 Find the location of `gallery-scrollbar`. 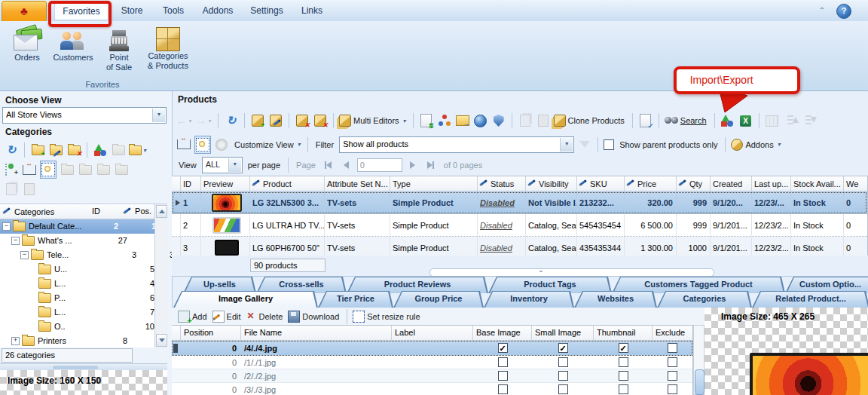

gallery-scrollbar is located at coordinates (699, 360).